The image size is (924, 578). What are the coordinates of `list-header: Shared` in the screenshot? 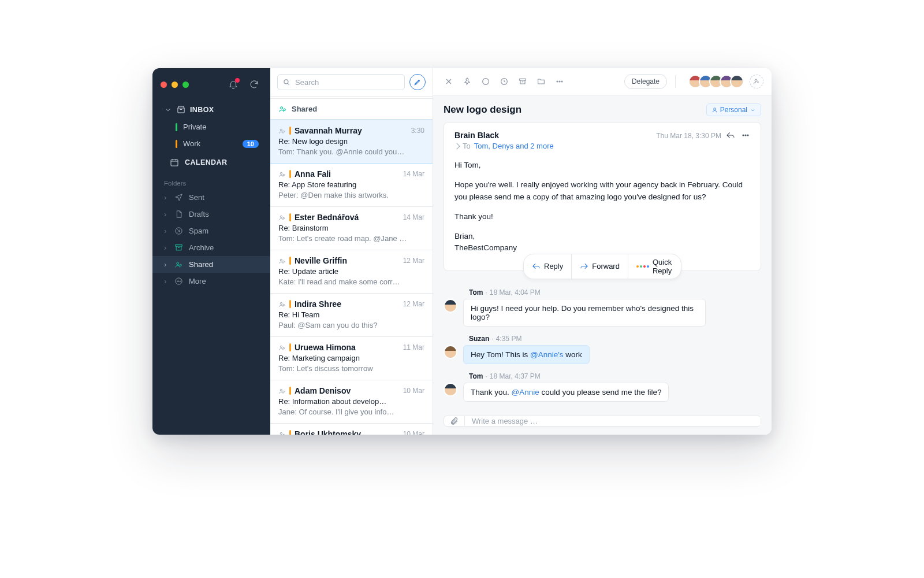 It's located at (351, 109).